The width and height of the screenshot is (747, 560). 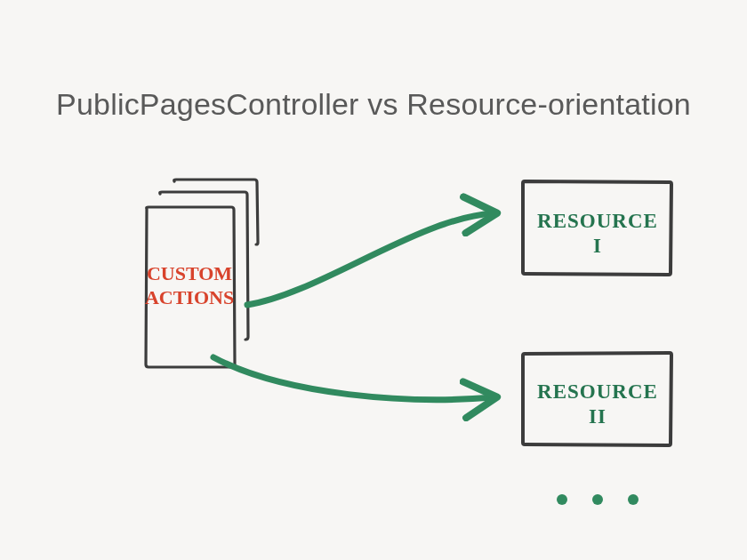 What do you see at coordinates (598, 228) in the screenshot?
I see `resource-box-1: RESOURCE I` at bounding box center [598, 228].